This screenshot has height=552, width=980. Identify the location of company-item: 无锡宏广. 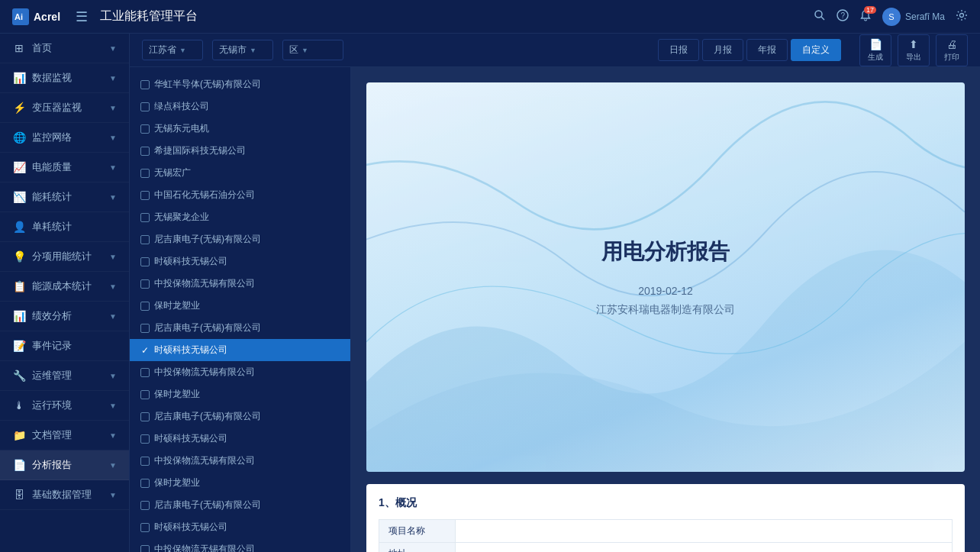
(240, 173).